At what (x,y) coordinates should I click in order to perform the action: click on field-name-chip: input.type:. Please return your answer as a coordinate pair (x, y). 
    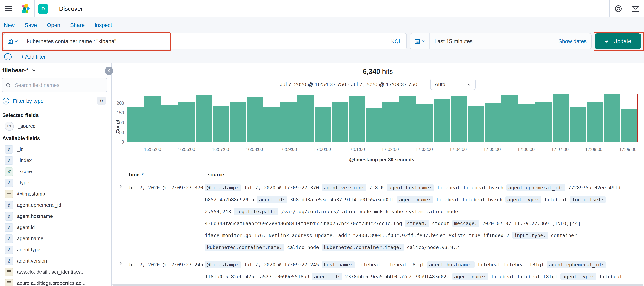
    Looking at the image, I should click on (530, 235).